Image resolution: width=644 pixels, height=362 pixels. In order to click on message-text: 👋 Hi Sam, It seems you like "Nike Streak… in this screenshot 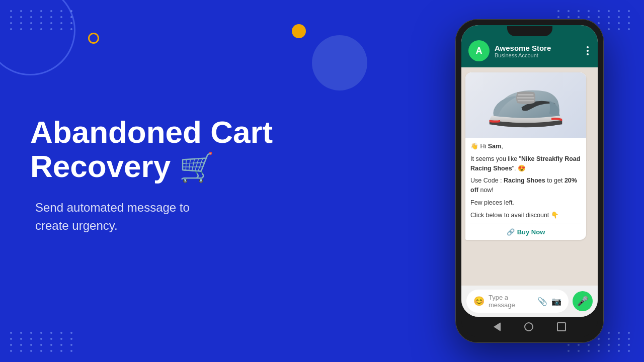, I will do `click(526, 181)`.